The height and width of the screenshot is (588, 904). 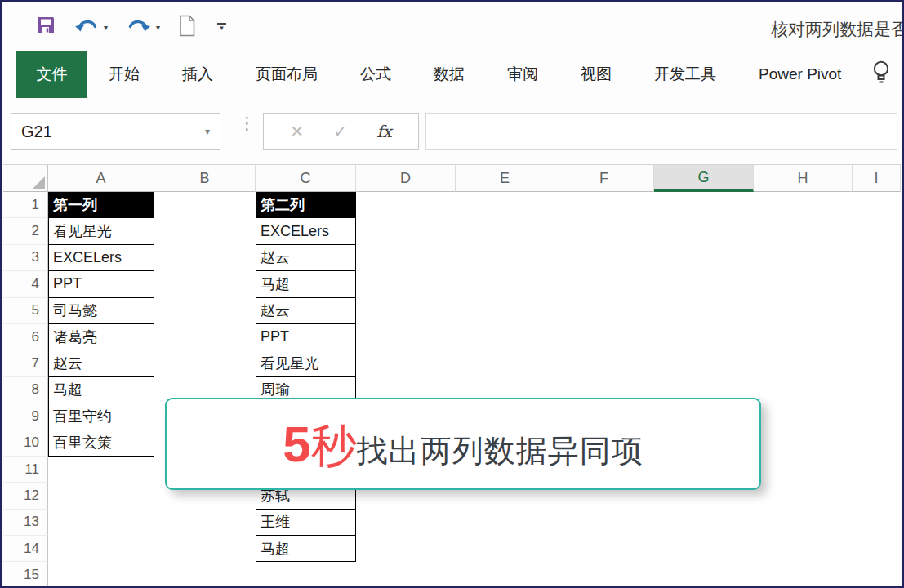 I want to click on cell-A3: EXCELers, so click(x=101, y=258).